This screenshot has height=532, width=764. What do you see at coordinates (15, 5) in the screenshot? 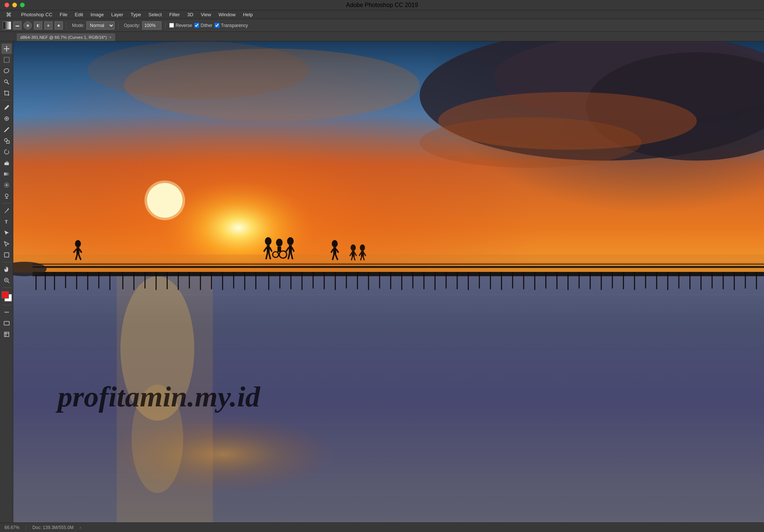
I see `minimize-button` at bounding box center [15, 5].